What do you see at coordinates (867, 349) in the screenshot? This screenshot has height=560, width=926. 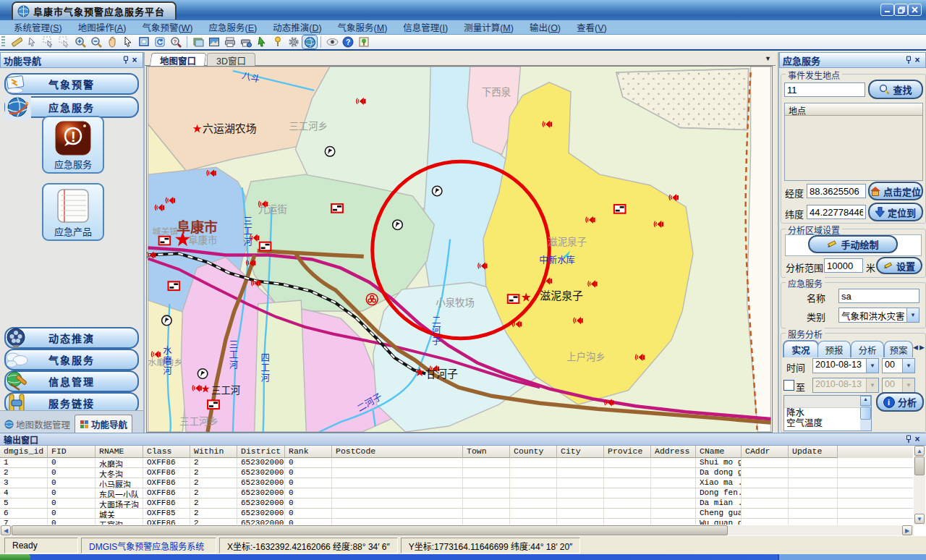 I see `tab-analysis: 分析` at bounding box center [867, 349].